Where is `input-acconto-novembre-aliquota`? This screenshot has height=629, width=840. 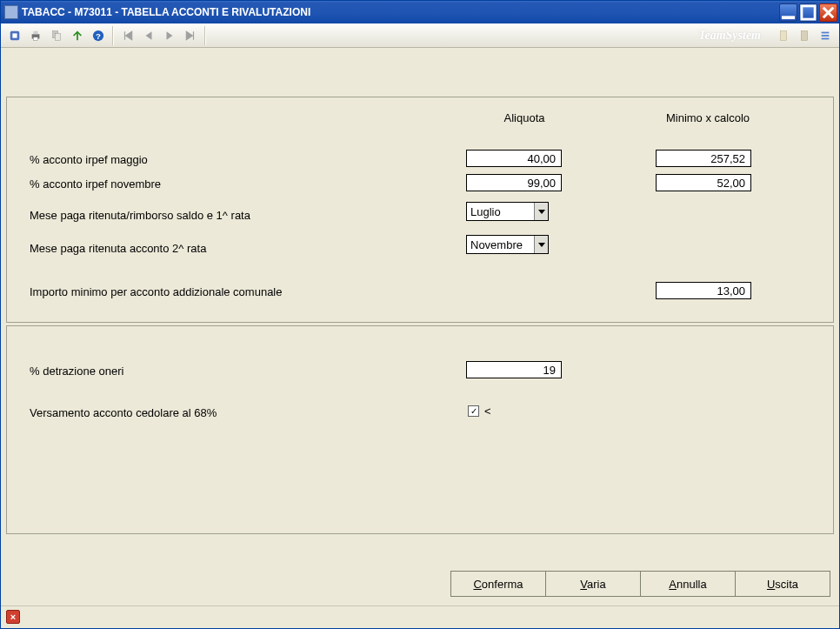 input-acconto-novembre-aliquota is located at coordinates (514, 183).